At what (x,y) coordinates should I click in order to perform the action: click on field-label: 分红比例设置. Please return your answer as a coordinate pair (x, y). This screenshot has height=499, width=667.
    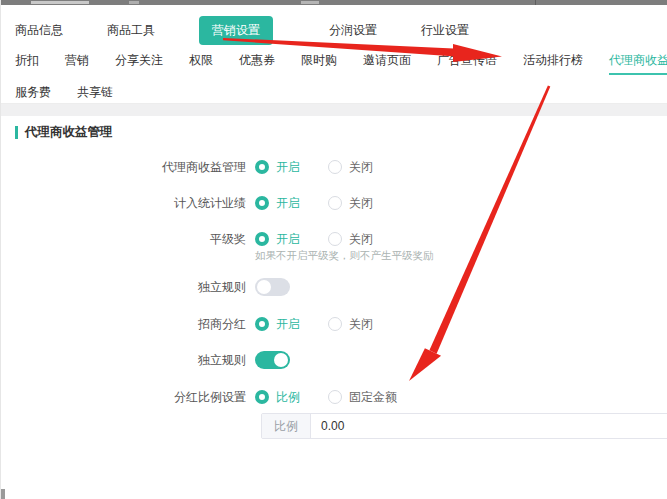
    Looking at the image, I should click on (124, 398).